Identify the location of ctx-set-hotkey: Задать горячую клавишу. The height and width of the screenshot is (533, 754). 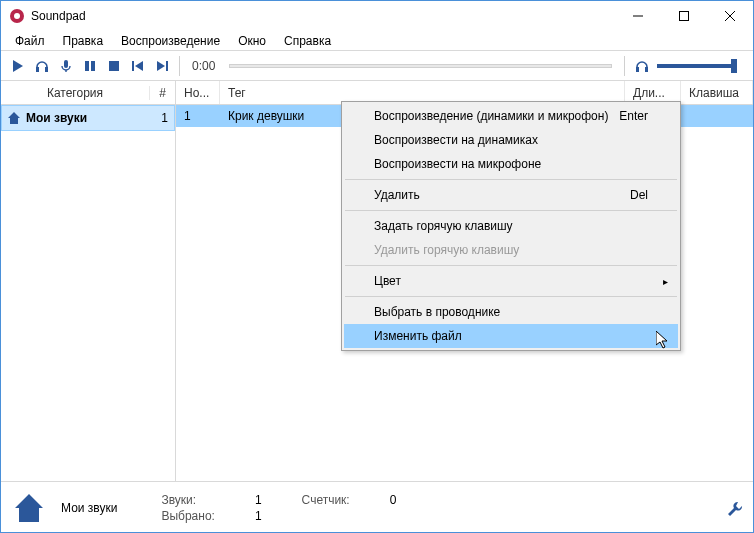
(511, 226).